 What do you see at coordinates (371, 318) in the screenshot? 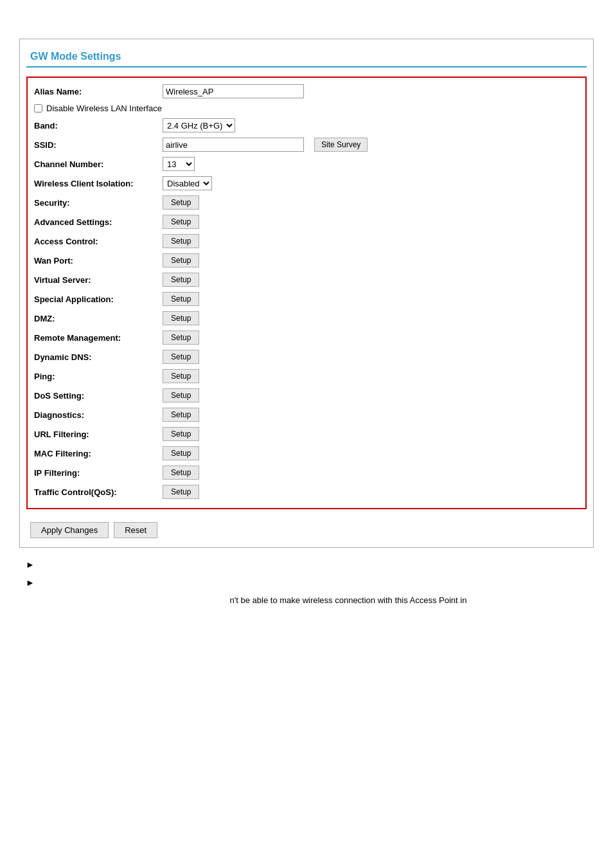
I see `dmz-value-container: Setup` at bounding box center [371, 318].